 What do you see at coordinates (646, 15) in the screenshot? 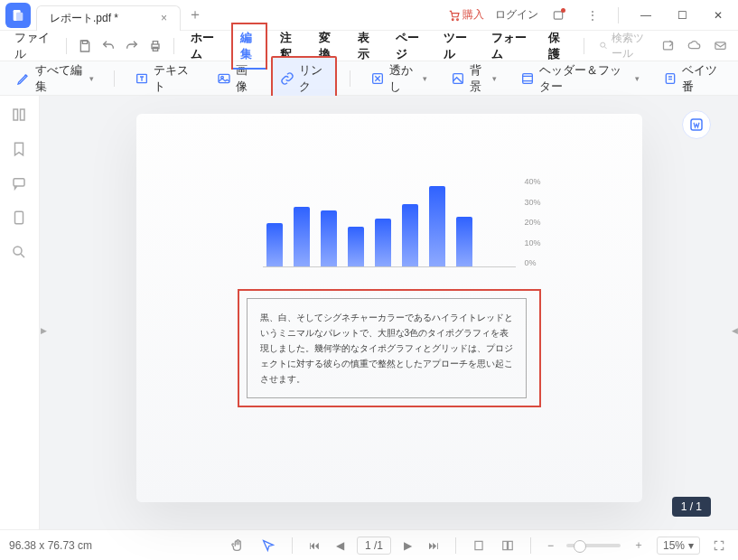
I see `minimize-button: —` at bounding box center [646, 15].